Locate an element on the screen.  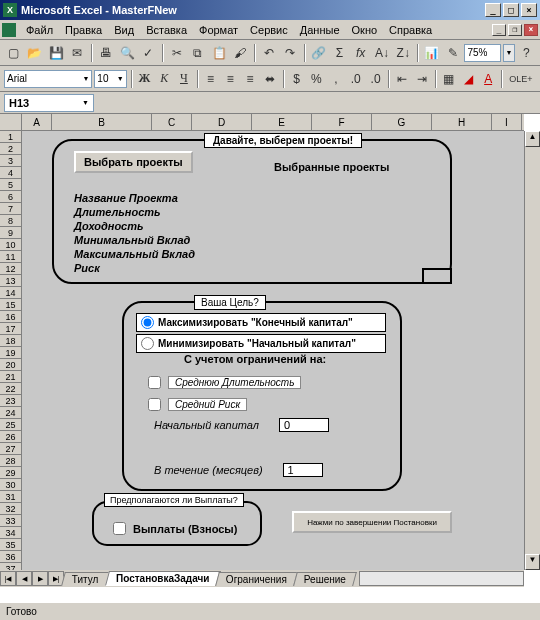
row-header: 5 is located at coordinates (11, 185).